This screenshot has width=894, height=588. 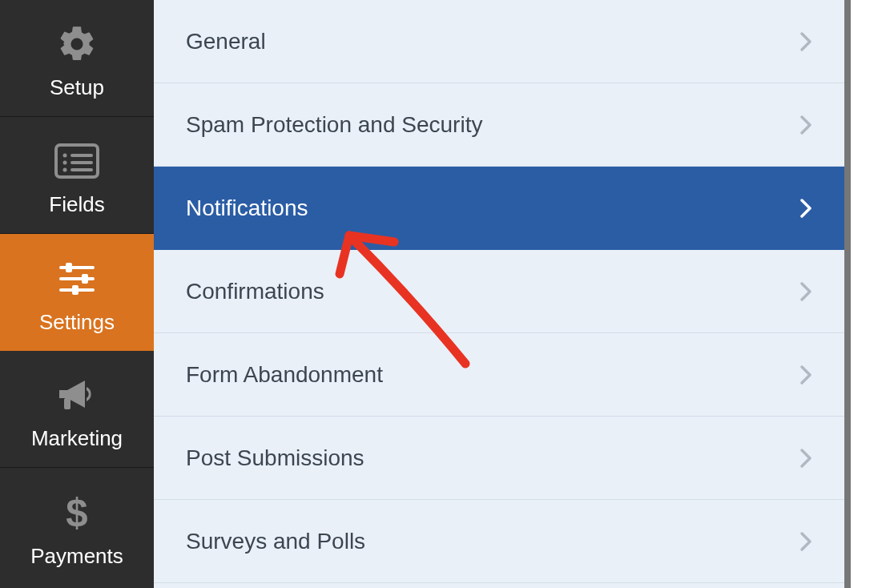 What do you see at coordinates (499, 458) in the screenshot?
I see `settings-row-post-submissions: Post Submissions` at bounding box center [499, 458].